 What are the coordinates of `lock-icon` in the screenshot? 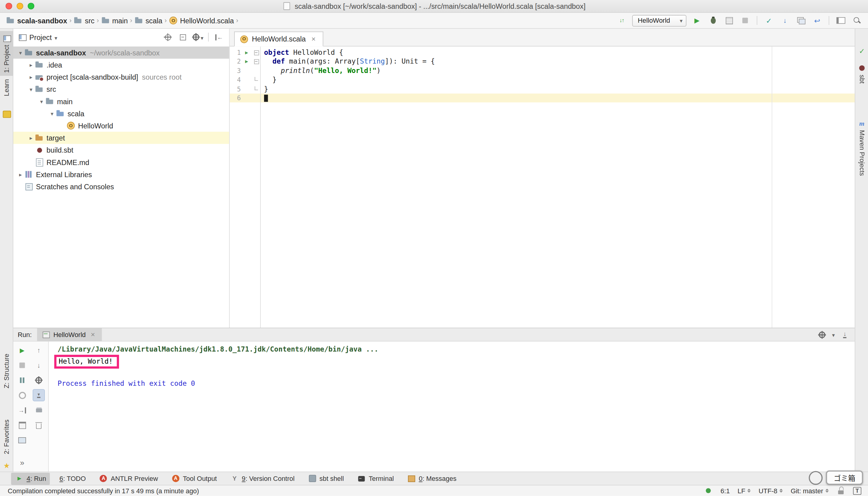 It's located at (841, 491).